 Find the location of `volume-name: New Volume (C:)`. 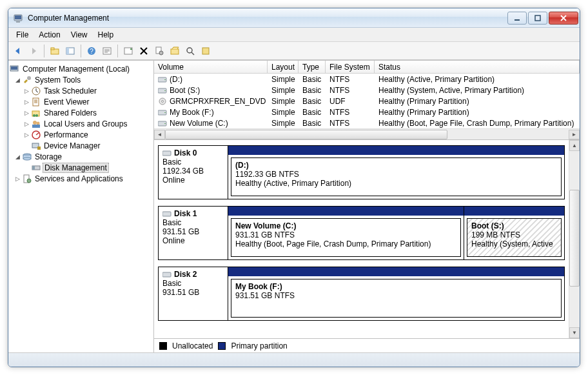

volume-name: New Volume (C:) is located at coordinates (199, 123).